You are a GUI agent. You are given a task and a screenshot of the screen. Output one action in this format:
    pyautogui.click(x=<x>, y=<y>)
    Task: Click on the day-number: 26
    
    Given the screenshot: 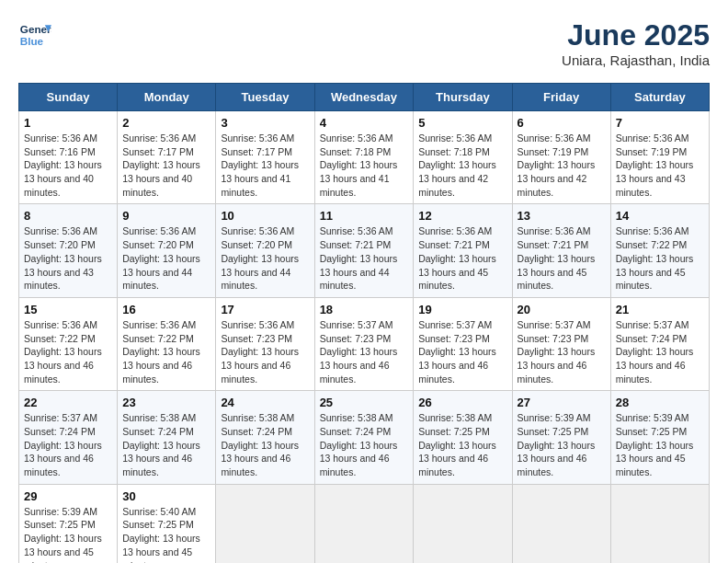 What is the action you would take?
    pyautogui.click(x=462, y=403)
    